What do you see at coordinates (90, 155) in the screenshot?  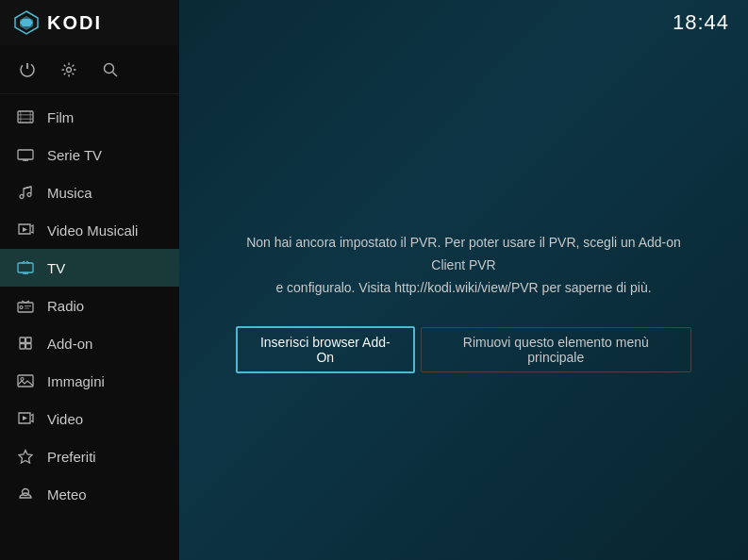 I see `sidebar-item-serie-tv: Serie TV` at bounding box center [90, 155].